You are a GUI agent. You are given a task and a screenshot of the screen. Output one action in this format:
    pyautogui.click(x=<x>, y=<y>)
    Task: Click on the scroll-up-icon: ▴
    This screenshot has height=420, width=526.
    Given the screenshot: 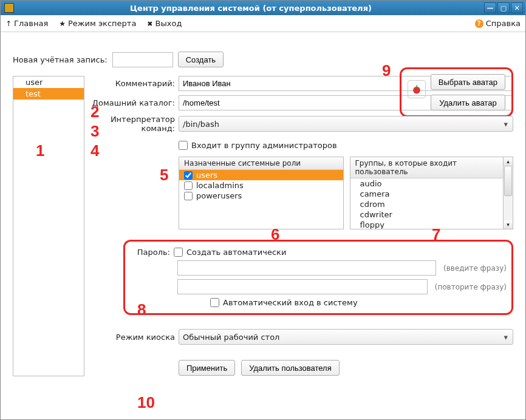 What is the action you would take?
    pyautogui.click(x=508, y=161)
    